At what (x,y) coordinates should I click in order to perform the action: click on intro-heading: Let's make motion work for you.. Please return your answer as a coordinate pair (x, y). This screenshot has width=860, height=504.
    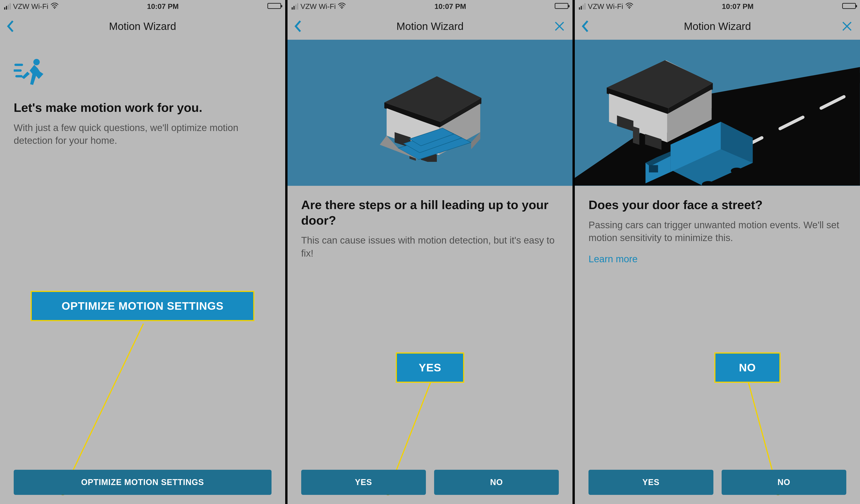
    Looking at the image, I should click on (143, 108).